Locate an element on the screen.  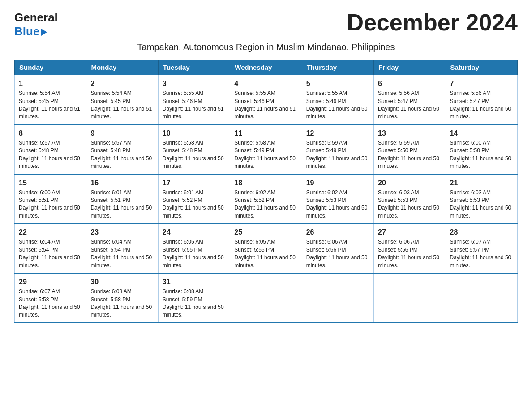
day-number: 25 is located at coordinates (266, 232).